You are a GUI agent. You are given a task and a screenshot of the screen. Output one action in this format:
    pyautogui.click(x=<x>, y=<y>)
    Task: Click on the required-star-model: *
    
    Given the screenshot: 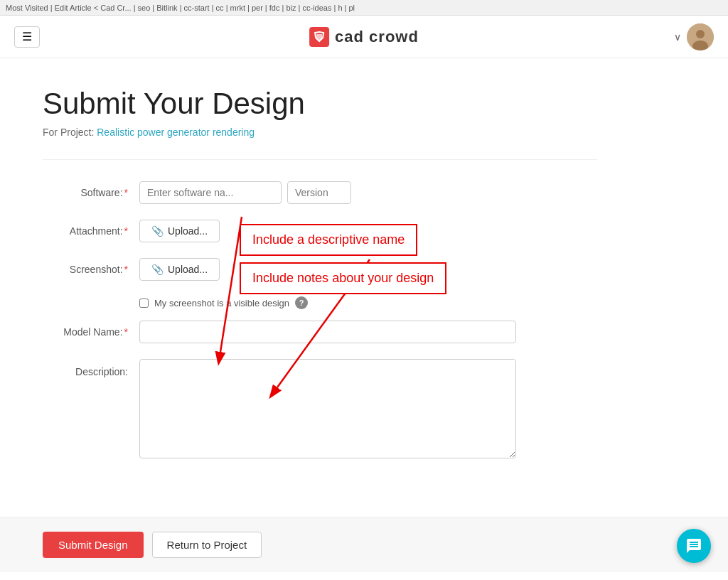 What is the action you would take?
    pyautogui.click(x=127, y=332)
    